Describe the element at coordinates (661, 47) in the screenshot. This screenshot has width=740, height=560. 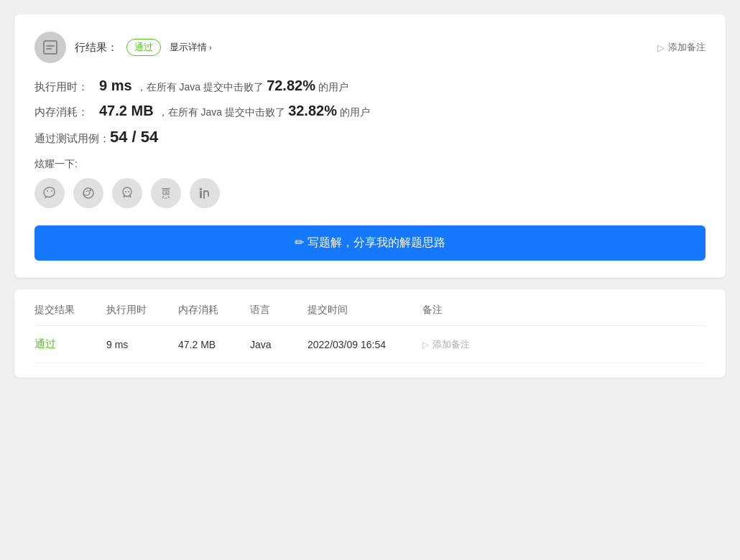
I see `flag-icon: ▷` at that location.